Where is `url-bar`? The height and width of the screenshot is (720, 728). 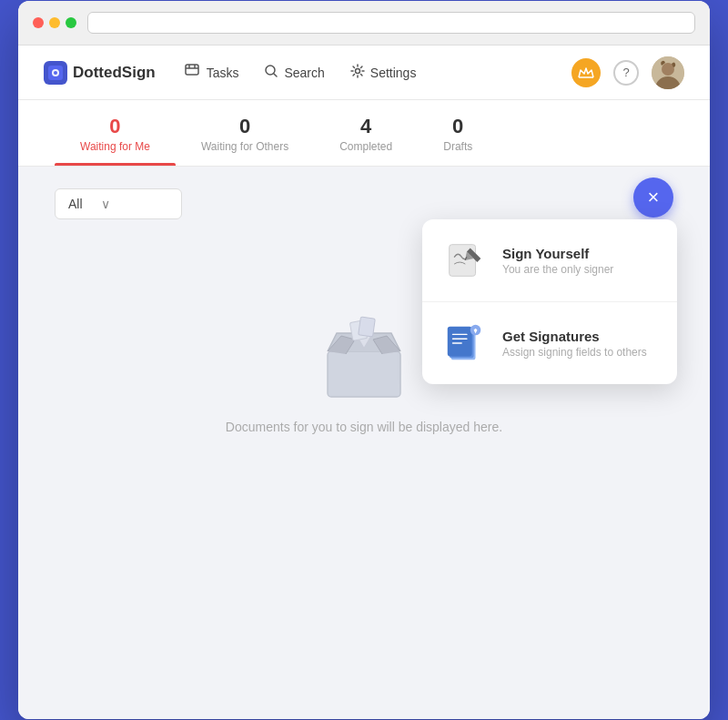
url-bar is located at coordinates (391, 23).